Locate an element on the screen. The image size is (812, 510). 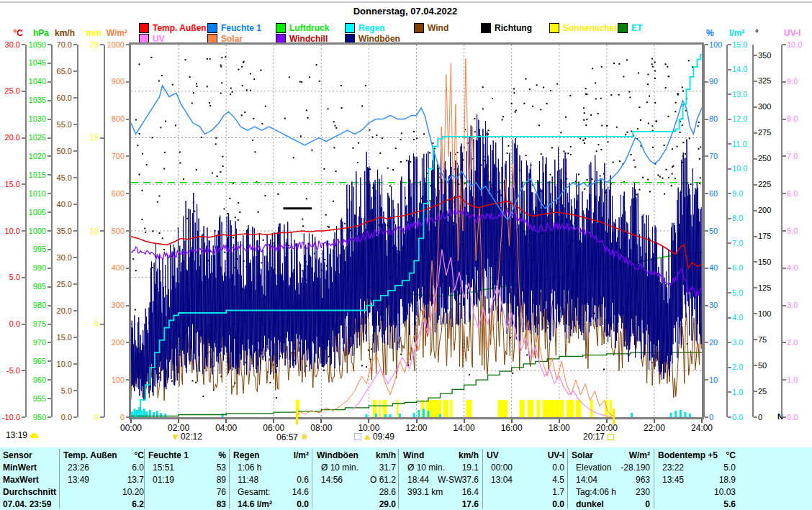
time-label: 04:00 is located at coordinates (226, 428).